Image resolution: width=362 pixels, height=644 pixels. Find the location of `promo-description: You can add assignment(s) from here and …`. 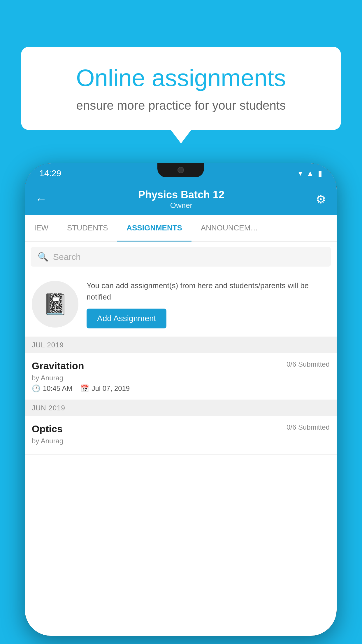

promo-description: You can add assignment(s) from here and … is located at coordinates (208, 291).